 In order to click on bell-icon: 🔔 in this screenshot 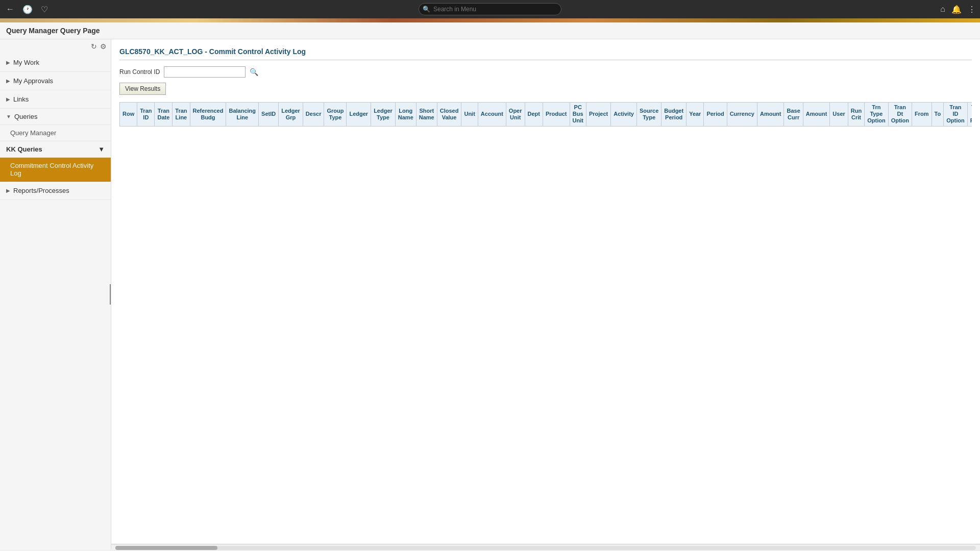, I will do `click(957, 9)`.